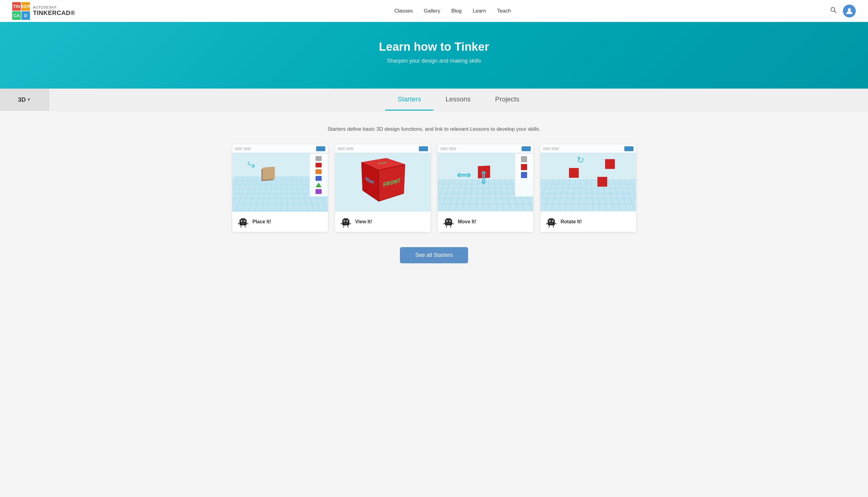 The width and height of the screenshot is (868, 497). I want to click on card-image-rotate: ↻, so click(588, 178).